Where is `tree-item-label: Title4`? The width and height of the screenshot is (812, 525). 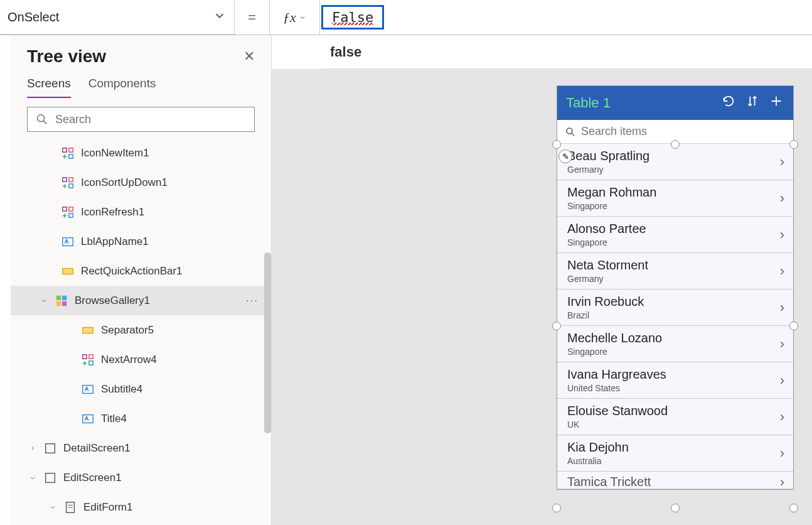
tree-item-label: Title4 is located at coordinates (114, 419).